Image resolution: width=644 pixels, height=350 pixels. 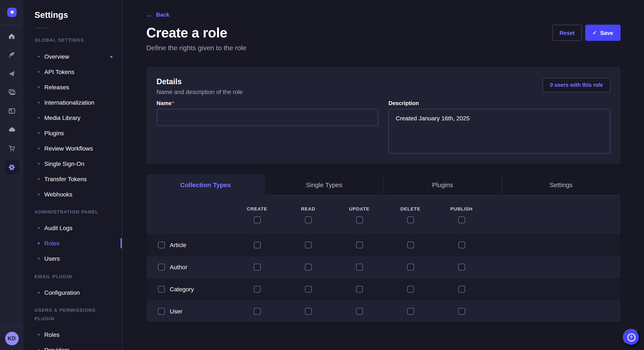 I want to click on permissions-column-labels: CREATE READ UPDATE DELETE PUBLISH, so click(x=383, y=209).